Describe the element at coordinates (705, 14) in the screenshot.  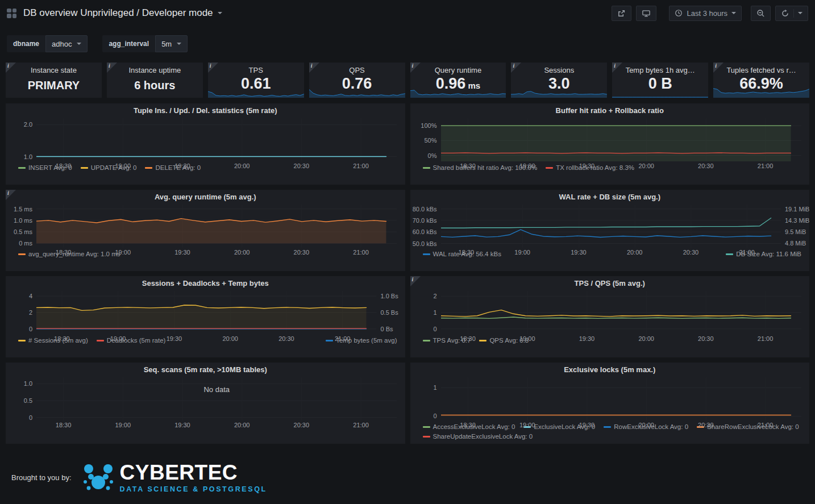
I see `time-range-picker: Last 3 hours` at that location.